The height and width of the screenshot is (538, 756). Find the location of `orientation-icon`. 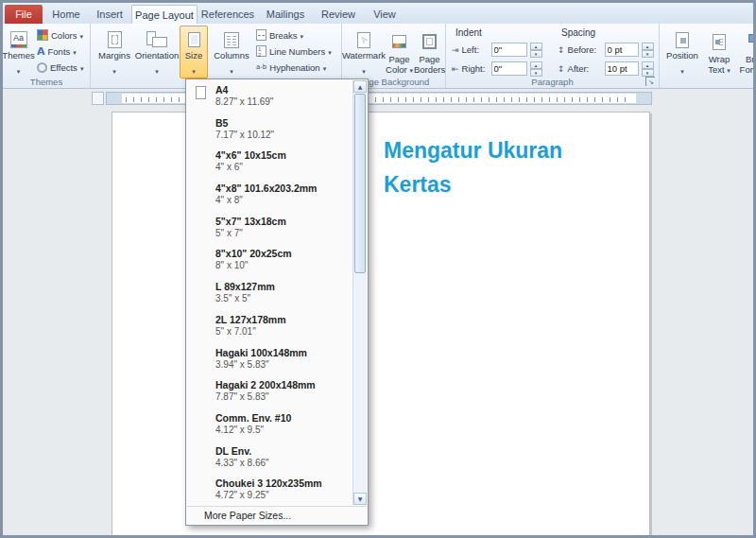

orientation-icon is located at coordinates (157, 40).